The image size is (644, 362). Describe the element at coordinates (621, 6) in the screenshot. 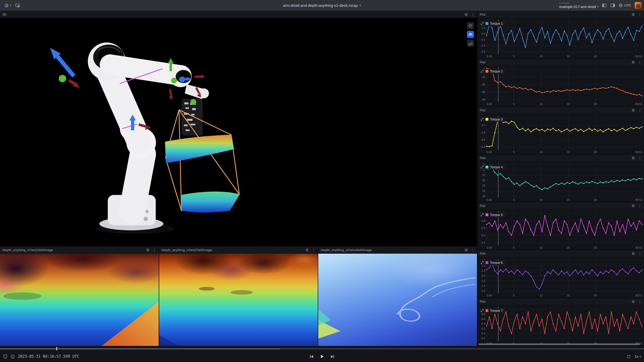

I see `globe-icon` at that location.